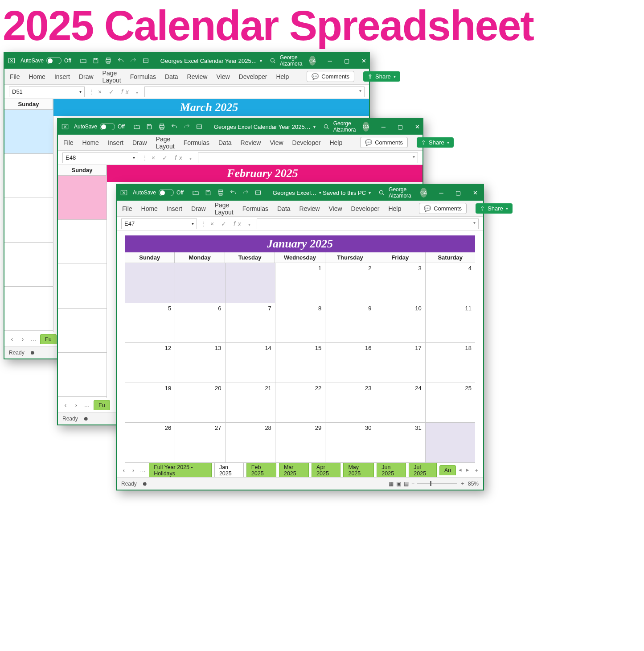  What do you see at coordinates (350, 363) in the screenshot?
I see `calendar-cell: 16` at bounding box center [350, 363].